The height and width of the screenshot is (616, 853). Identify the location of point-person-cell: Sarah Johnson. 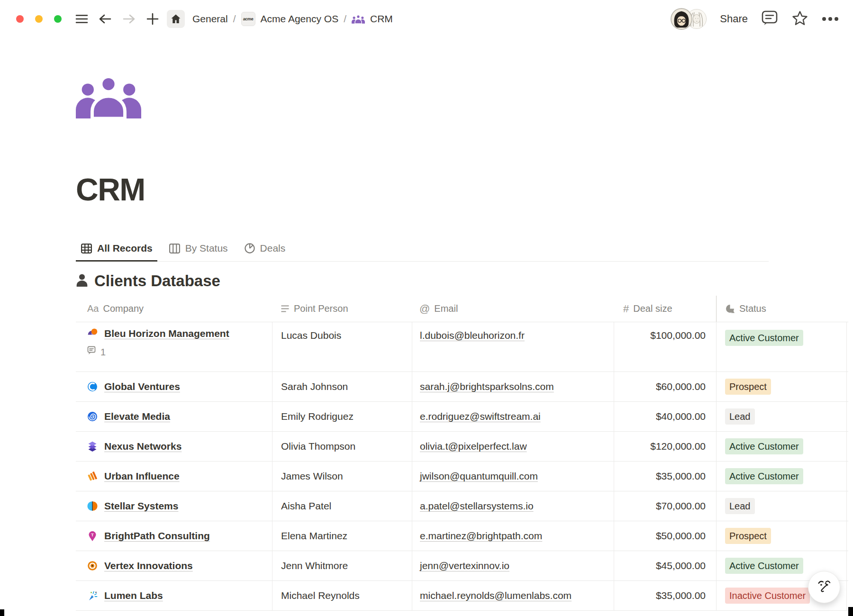
(342, 387).